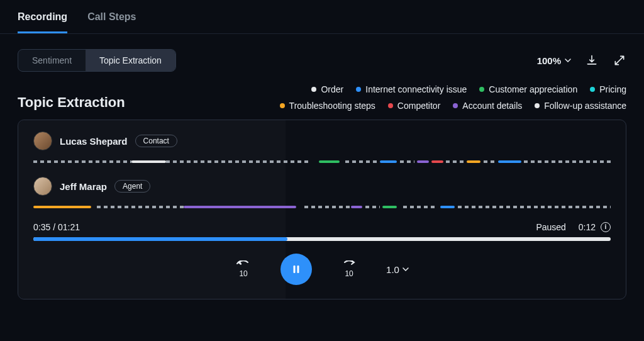 Image resolution: width=644 pixels, height=341 pixels. Describe the element at coordinates (349, 269) in the screenshot. I see `forward-10-button: 10` at that location.